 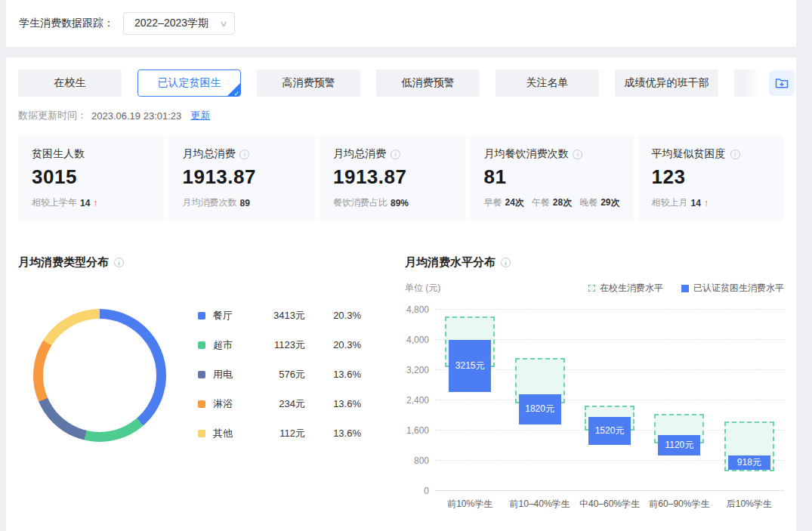 What do you see at coordinates (749, 505) in the screenshot?
I see `x-axis-label: 后10%学生` at bounding box center [749, 505].